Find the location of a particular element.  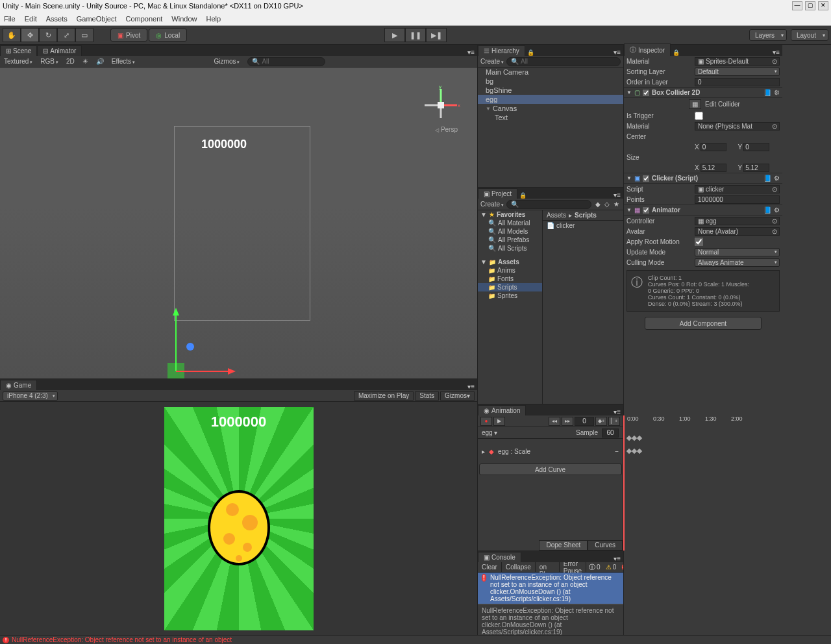

tab-game: ◉Game is located at coordinates (18, 385).